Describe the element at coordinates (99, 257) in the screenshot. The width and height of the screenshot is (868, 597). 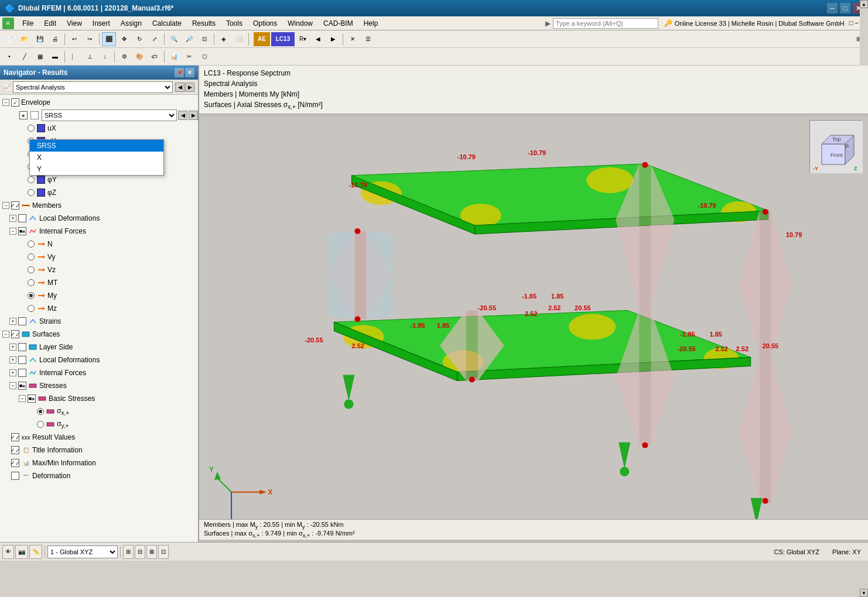
I see `tree-vy: Vy` at that location.